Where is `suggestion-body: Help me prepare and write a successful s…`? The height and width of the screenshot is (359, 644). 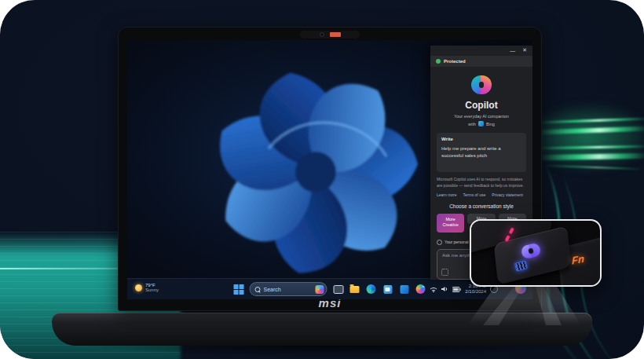 suggestion-body: Help me prepare and write a successful s… is located at coordinates (481, 152).